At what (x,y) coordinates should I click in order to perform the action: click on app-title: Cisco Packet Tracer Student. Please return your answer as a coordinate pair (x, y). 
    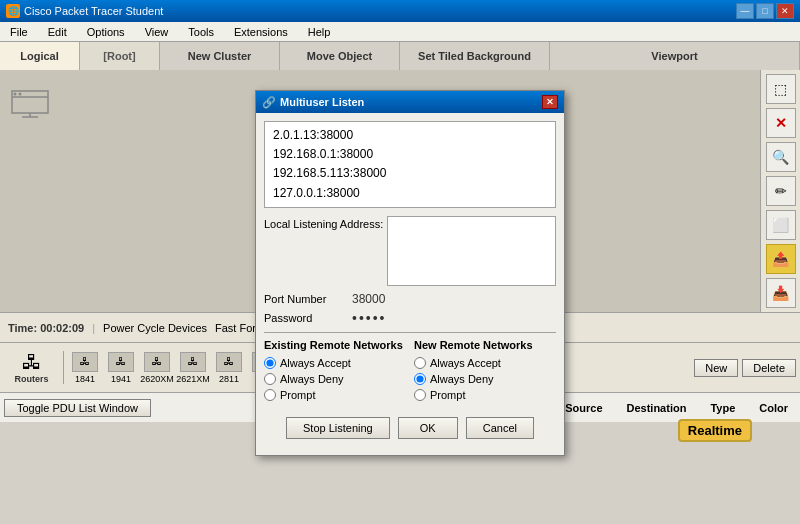
    Looking at the image, I should click on (94, 11).